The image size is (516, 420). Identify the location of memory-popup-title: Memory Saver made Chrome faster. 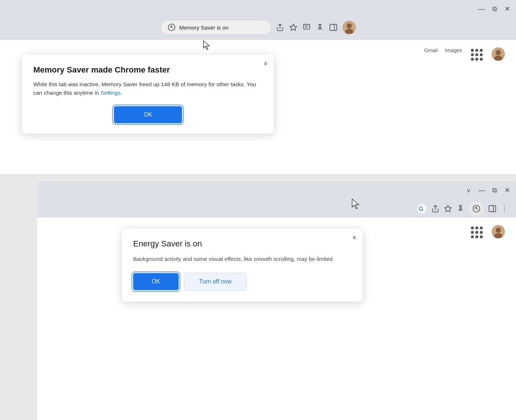
(148, 70).